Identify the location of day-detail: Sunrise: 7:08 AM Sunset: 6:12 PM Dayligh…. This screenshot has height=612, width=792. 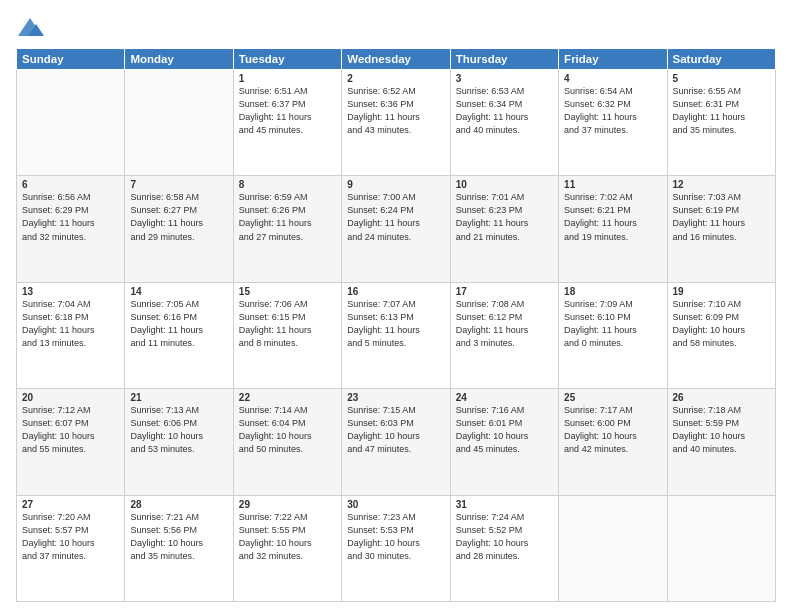
(504, 324).